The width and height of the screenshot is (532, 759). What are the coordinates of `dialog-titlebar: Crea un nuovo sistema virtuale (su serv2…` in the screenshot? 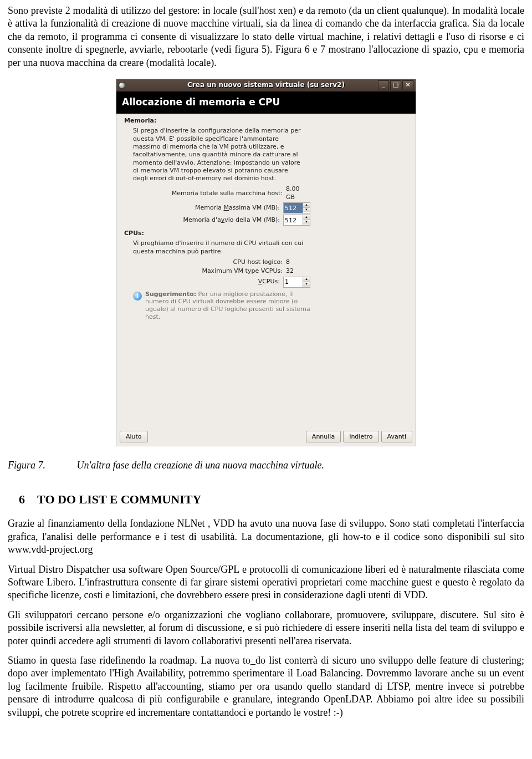 It's located at (266, 85).